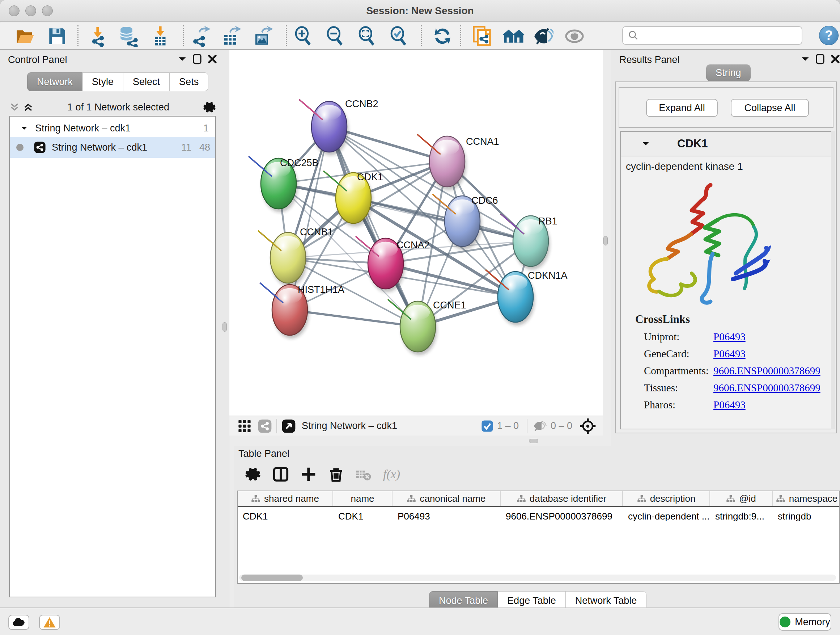 The width and height of the screenshot is (840, 635). I want to click on network-node-CCNA2: CCNA2, so click(393, 264).